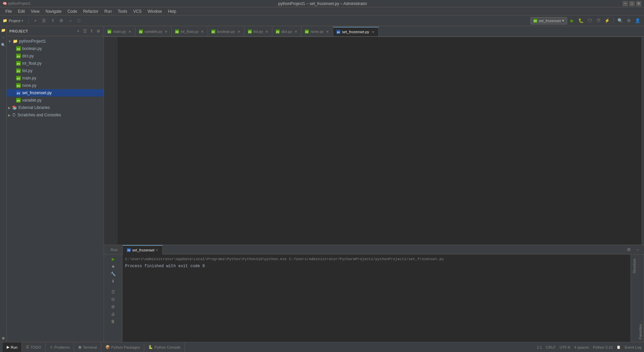 The width and height of the screenshot is (644, 352). I want to click on user-button: 👤, so click(638, 21).